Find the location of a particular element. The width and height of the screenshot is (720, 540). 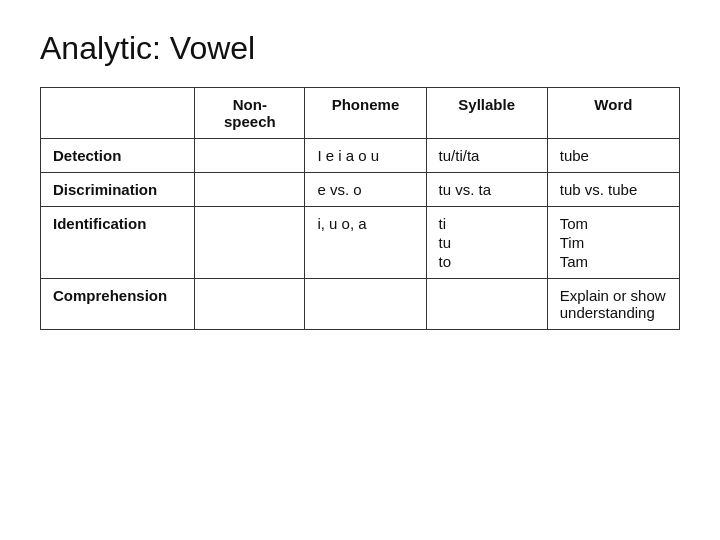

header-word: Word is located at coordinates (613, 114).